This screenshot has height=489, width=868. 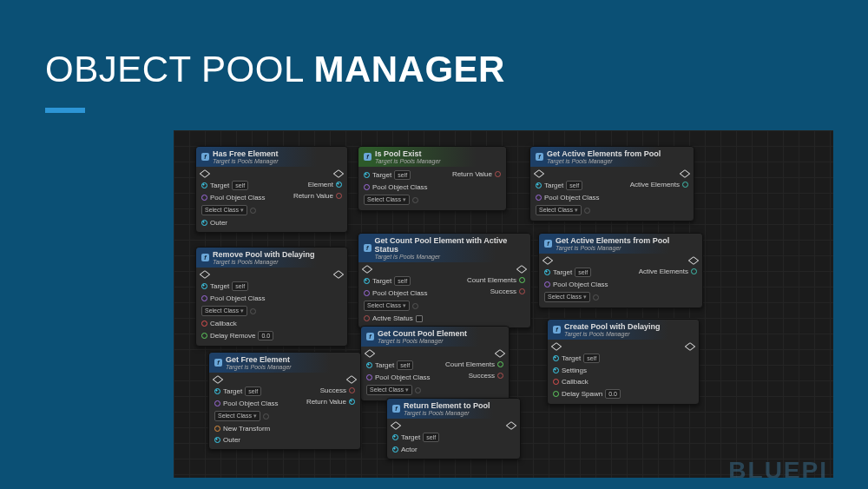 I want to click on settings-pin, so click(x=556, y=370).